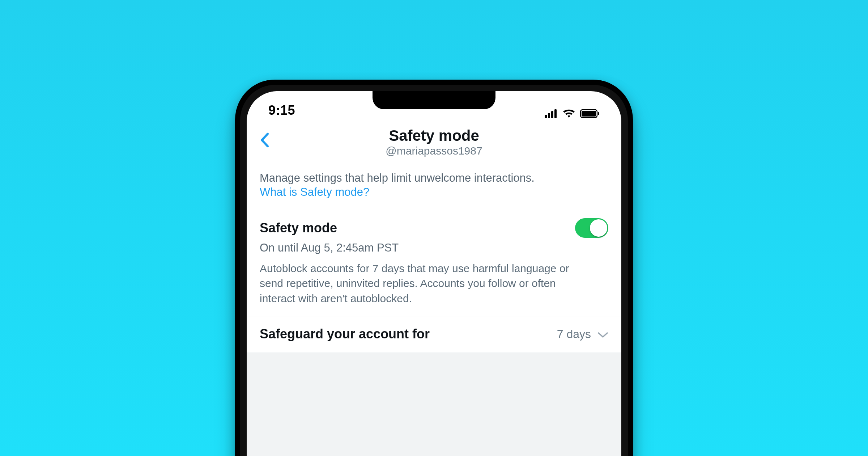  I want to click on toggle-knob, so click(599, 228).